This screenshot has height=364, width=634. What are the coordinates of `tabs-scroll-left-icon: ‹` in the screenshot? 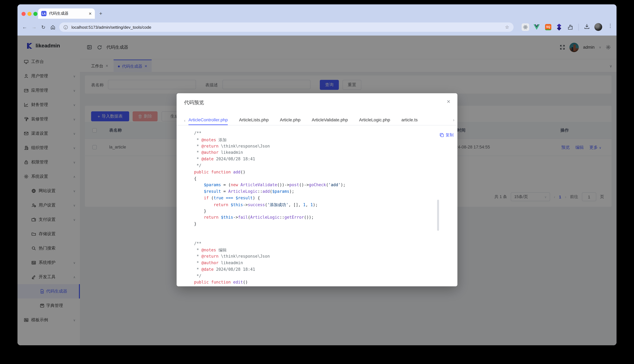 It's located at (186, 120).